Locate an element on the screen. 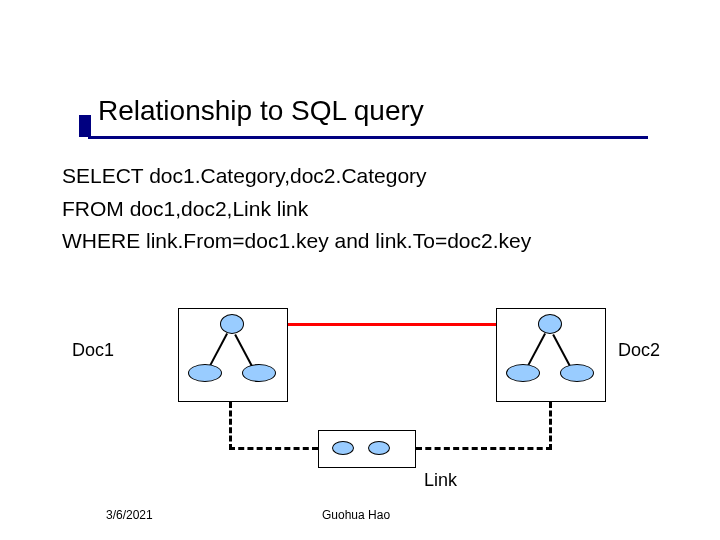 The image size is (720, 540). dashed-connector-doc2-h is located at coordinates (484, 448).